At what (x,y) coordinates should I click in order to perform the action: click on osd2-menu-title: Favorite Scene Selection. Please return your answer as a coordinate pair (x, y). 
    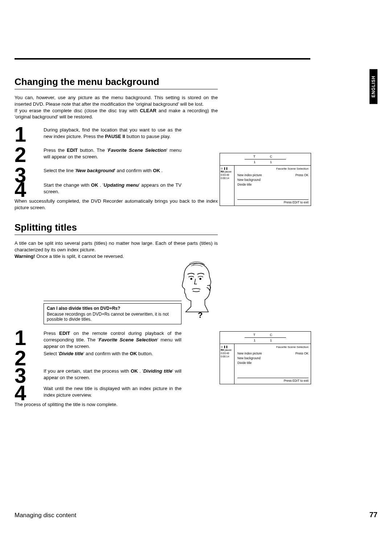
    Looking at the image, I should click on (273, 347).